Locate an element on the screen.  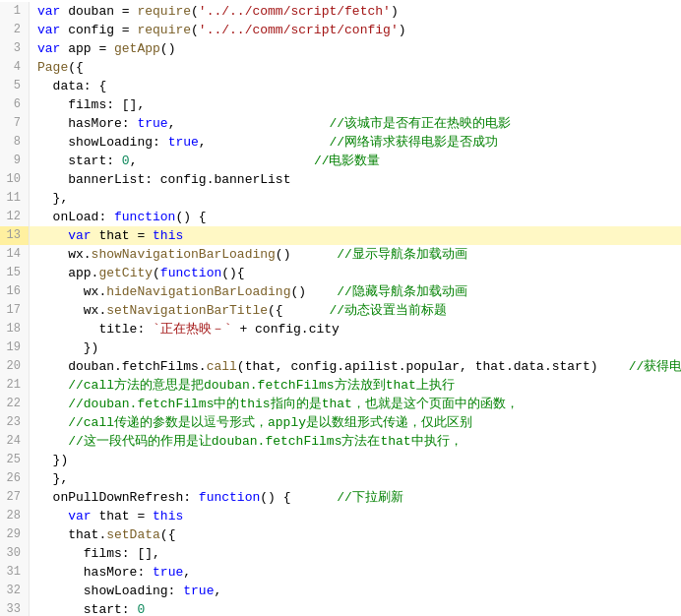
line-number: 12 is located at coordinates (15, 216).